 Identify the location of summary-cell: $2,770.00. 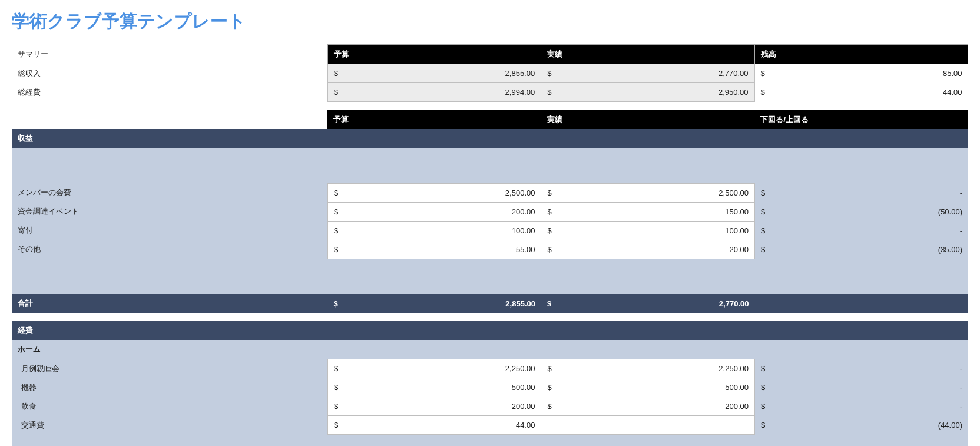
(648, 74).